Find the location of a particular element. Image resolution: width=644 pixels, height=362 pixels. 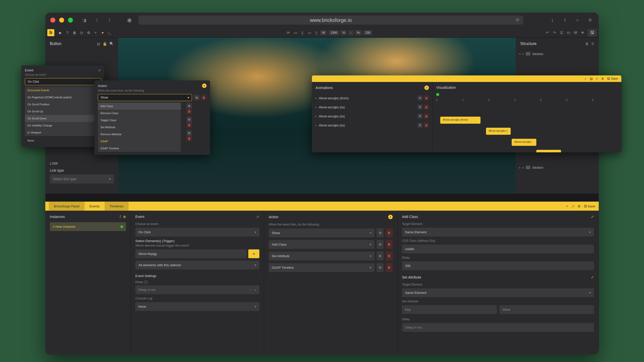

tabs-overview-icon: ⧉ is located at coordinates (590, 20).